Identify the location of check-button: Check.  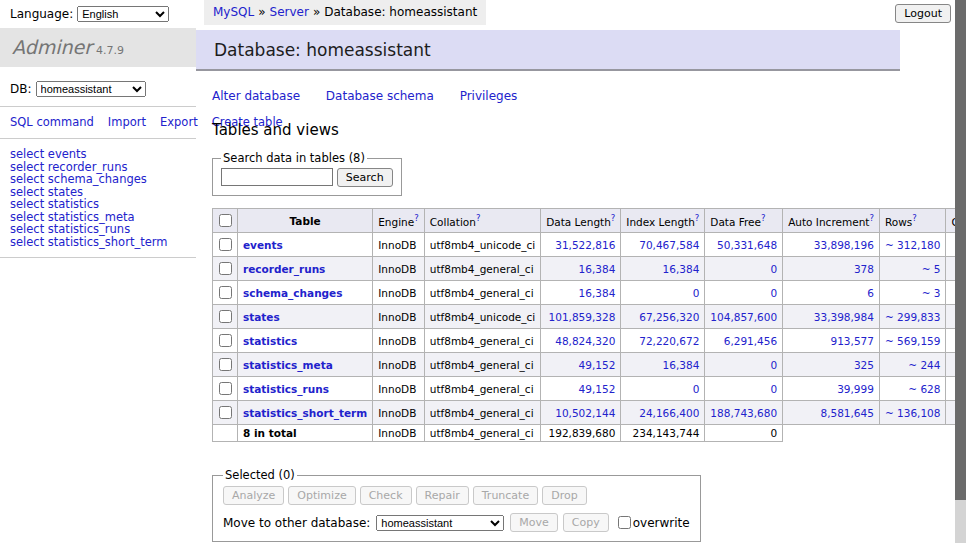
(386, 496).